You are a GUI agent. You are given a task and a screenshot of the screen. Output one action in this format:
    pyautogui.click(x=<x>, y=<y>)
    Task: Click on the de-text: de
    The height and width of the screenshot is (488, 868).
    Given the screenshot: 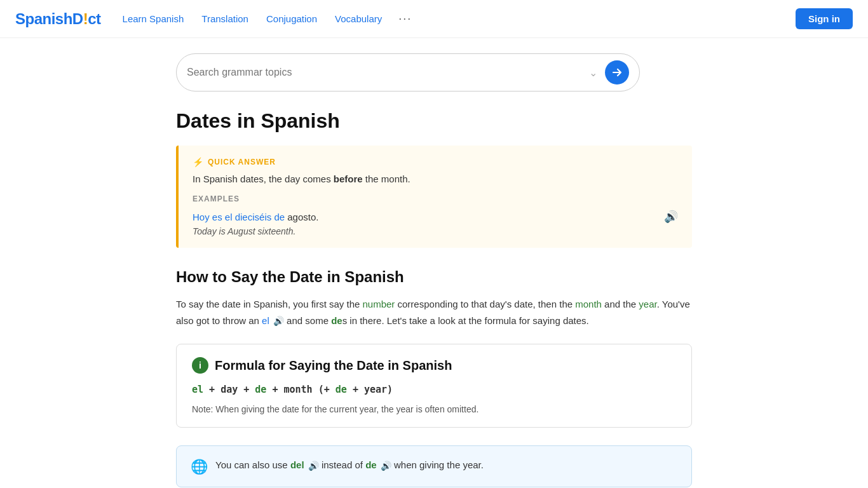 What is the action you would take?
    pyautogui.click(x=337, y=320)
    